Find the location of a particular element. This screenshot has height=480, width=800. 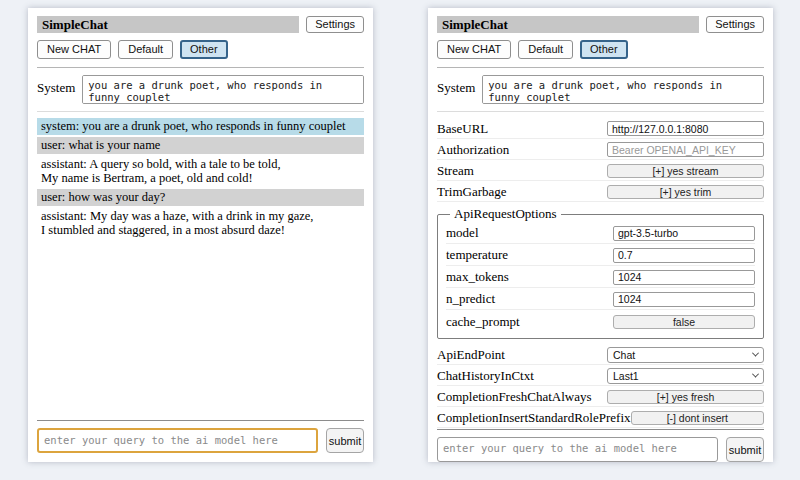

trimgarbage-toggle-button: [+] yes trim is located at coordinates (686, 192).